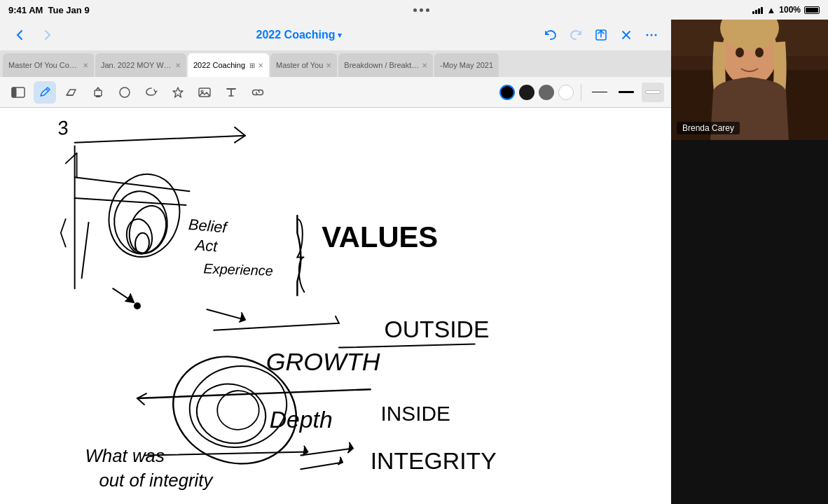 The height and width of the screenshot is (504, 828). I want to click on dropdown-icon: ▾, so click(340, 35).